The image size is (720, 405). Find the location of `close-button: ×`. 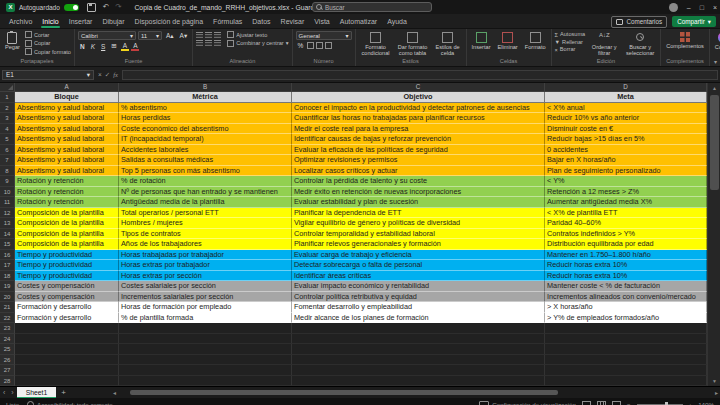

close-button: × is located at coordinates (715, 8).